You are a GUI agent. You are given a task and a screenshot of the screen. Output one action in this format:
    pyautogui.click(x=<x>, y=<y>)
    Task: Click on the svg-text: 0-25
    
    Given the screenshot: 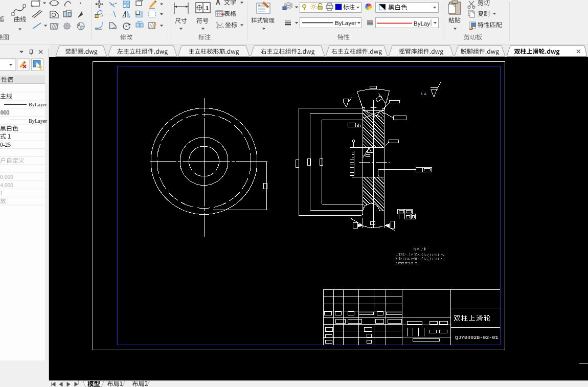 What is the action you would take?
    pyautogui.click(x=5, y=145)
    